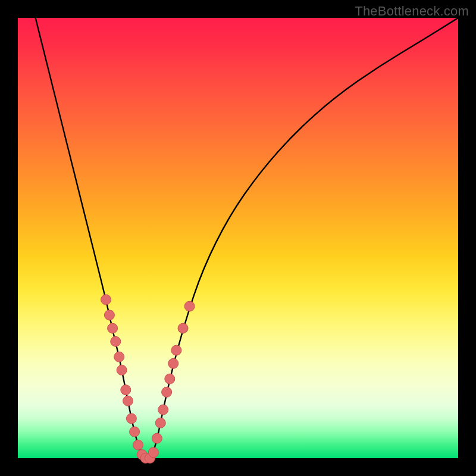 The width and height of the screenshot is (476, 476). What do you see at coordinates (148, 378) in the screenshot?
I see `curve-markers` at bounding box center [148, 378].